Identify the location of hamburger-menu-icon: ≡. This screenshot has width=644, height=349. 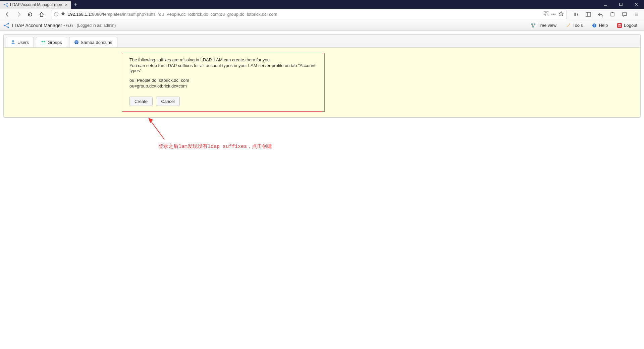
(637, 14).